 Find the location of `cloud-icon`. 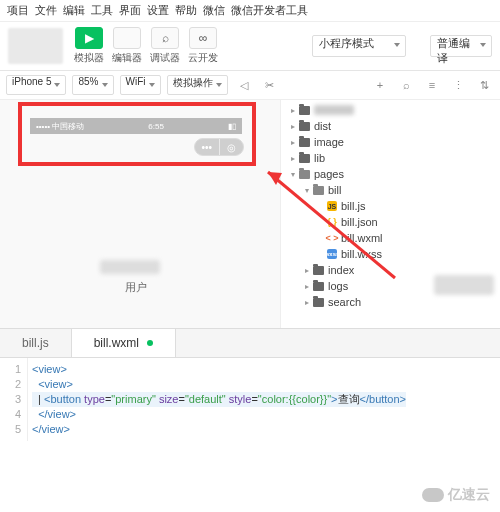

cloud-icon is located at coordinates (433, 495).